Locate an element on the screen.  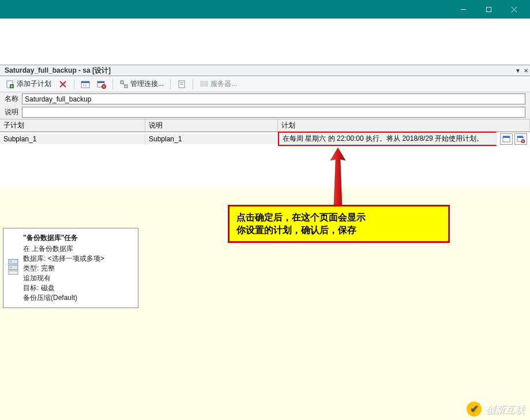
cell-desc: Subplan_1 is located at coordinates (212, 139).